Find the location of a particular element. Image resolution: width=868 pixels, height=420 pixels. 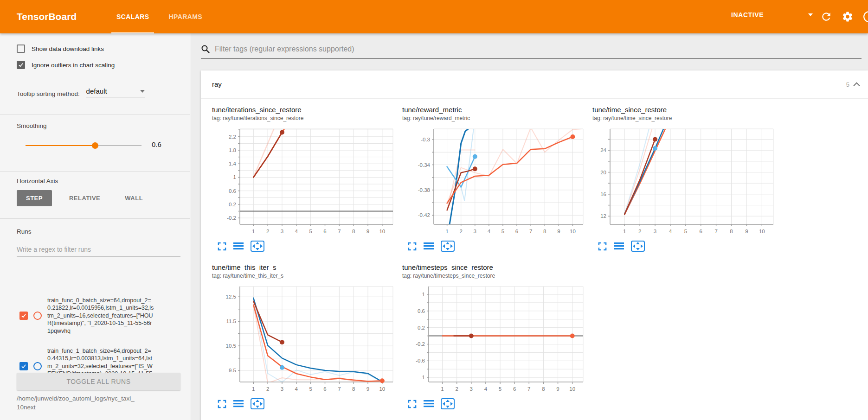

tab-hparams: HPARAMS is located at coordinates (186, 17).